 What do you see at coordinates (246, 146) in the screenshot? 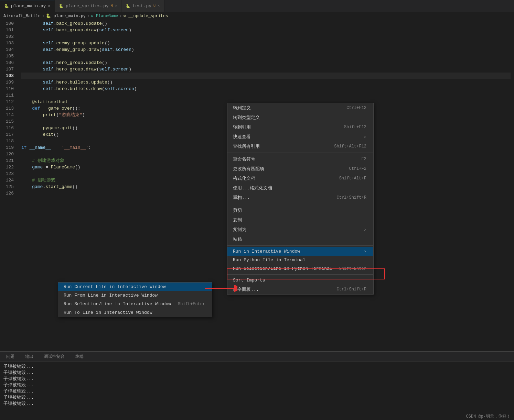
I see `menu-find-all-refs-label: 查找所有引用` at bounding box center [246, 146].